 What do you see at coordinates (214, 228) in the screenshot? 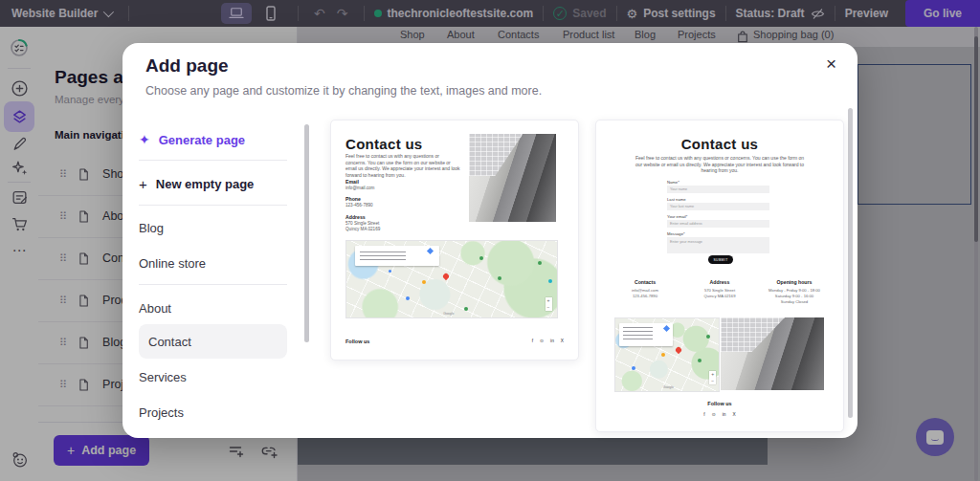
I see `modal-nav-item-blog: Blog` at bounding box center [214, 228].